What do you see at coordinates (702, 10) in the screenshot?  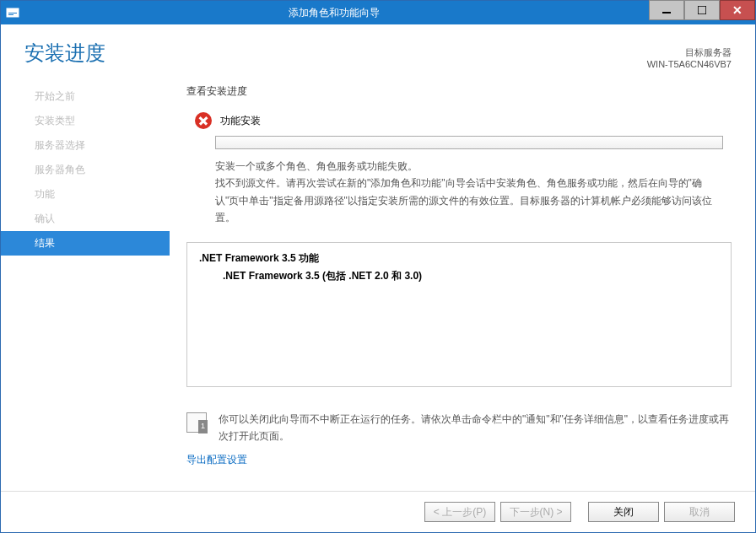 I see `maximize-button` at bounding box center [702, 10].